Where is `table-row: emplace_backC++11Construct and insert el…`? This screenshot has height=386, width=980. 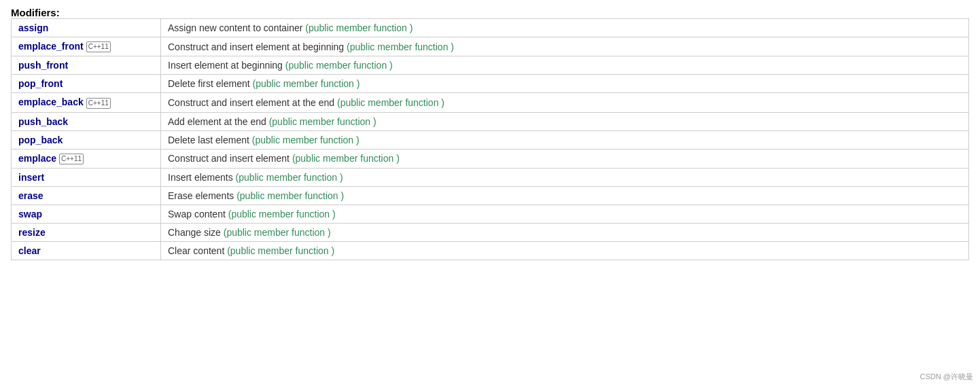 table-row: emplace_backC++11Construct and insert el… is located at coordinates (491, 103).